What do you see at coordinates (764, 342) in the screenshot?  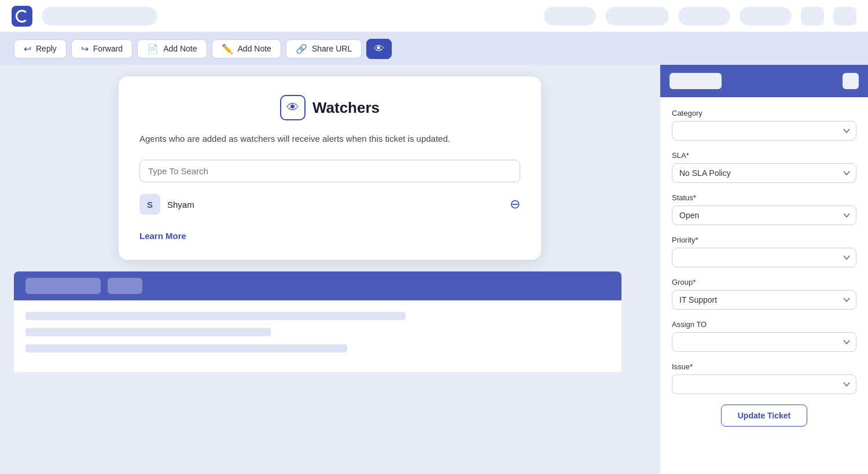 I see `assign-to-select` at bounding box center [764, 342].